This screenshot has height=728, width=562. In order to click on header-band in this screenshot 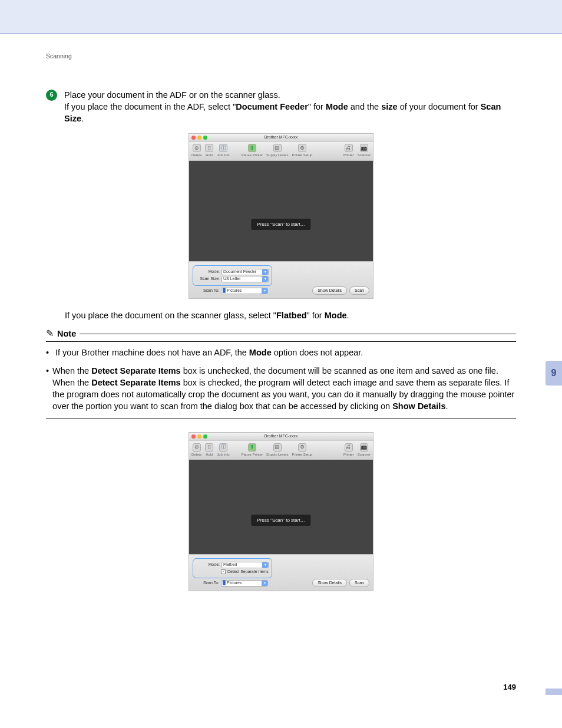, I will do `click(281, 17)`.